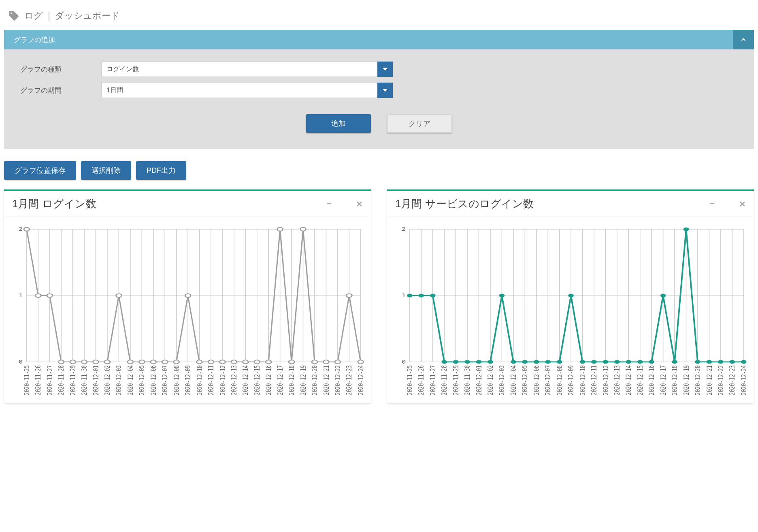  Describe the element at coordinates (177, 380) in the screenshot. I see `svg-text: 2020-12-08` at that location.